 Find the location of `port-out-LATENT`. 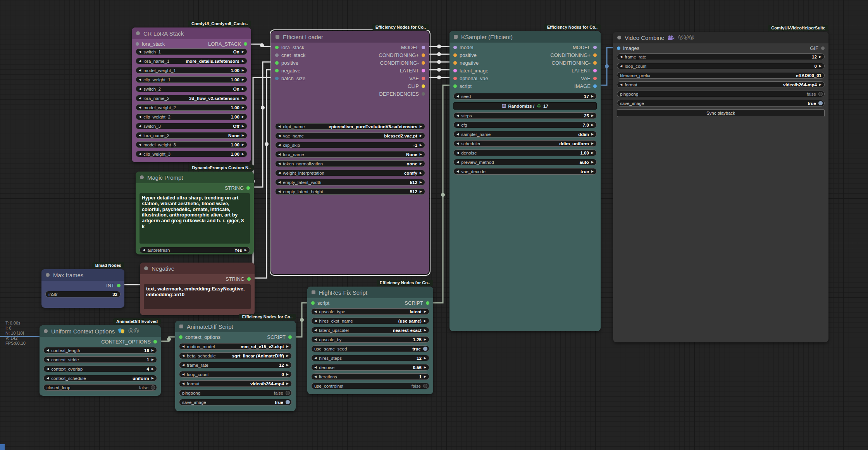

port-out-LATENT is located at coordinates (595, 70).